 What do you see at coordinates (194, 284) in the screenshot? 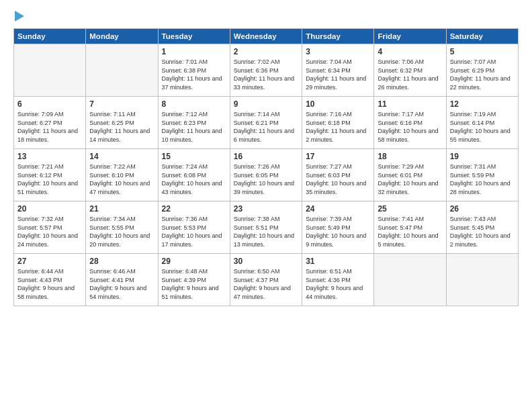
I see `cell-info: Sunrise: 6:48 AM Sunset: 4:39 PM Dayligh…` at bounding box center [194, 284].